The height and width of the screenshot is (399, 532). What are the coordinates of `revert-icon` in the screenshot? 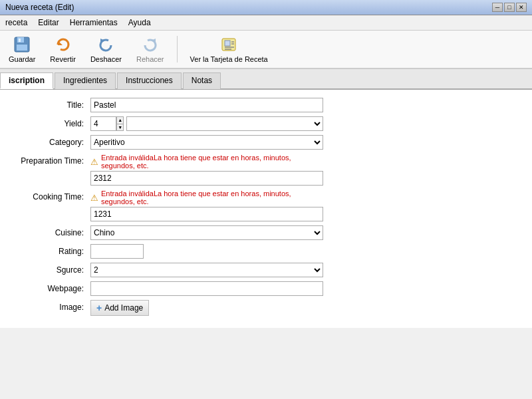 It's located at (63, 45).